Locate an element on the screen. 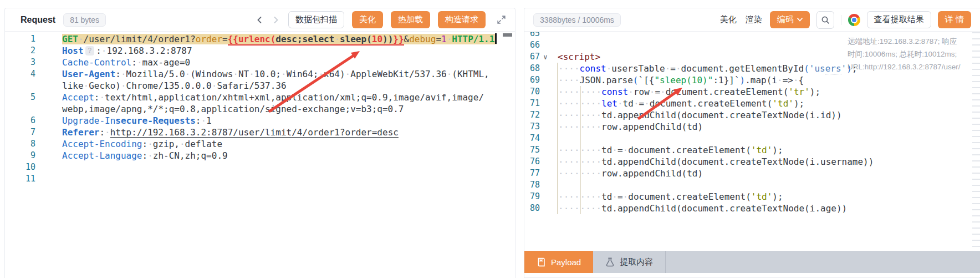 This screenshot has height=278, width=980. response-footer-tabs: Payload 提取内容 is located at coordinates (752, 262).